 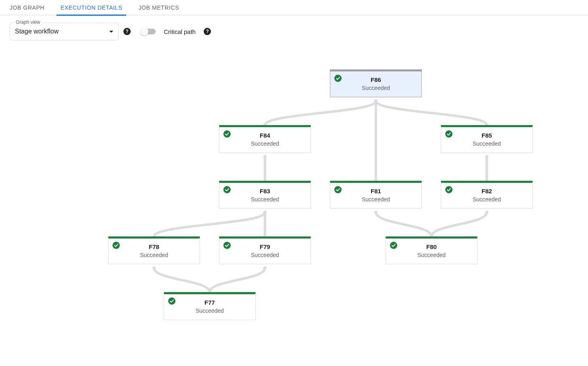 I want to click on stage-node-title: F84, so click(x=265, y=136).